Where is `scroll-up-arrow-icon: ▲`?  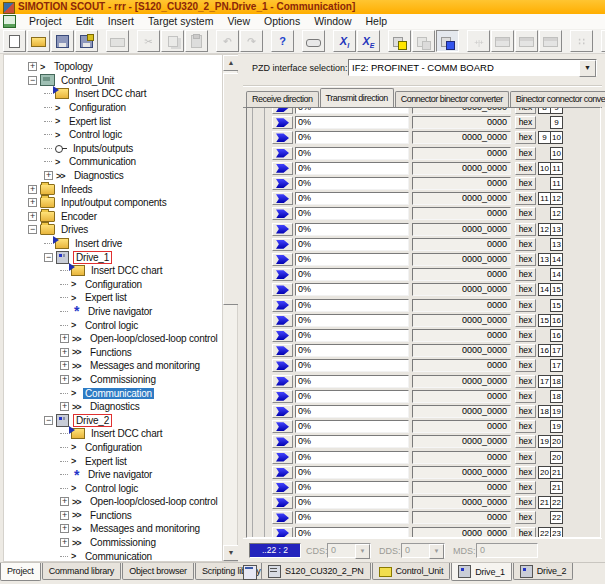 scroll-up-arrow-icon: ▲ is located at coordinates (231, 63).